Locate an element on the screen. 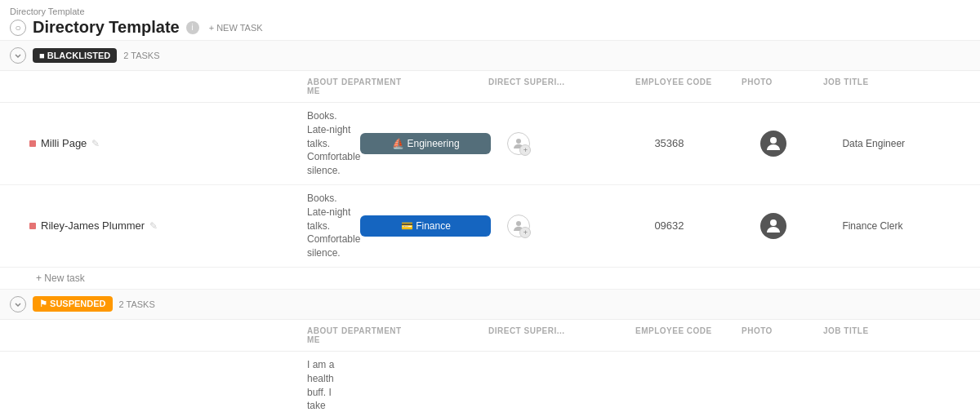  page-title: Directory Template is located at coordinates (106, 28).